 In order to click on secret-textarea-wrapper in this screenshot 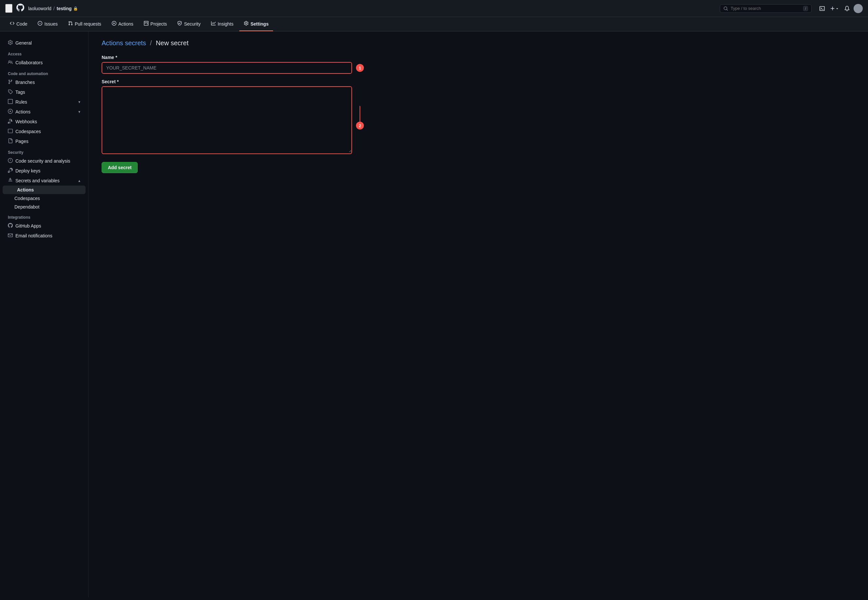, I will do `click(227, 120)`.